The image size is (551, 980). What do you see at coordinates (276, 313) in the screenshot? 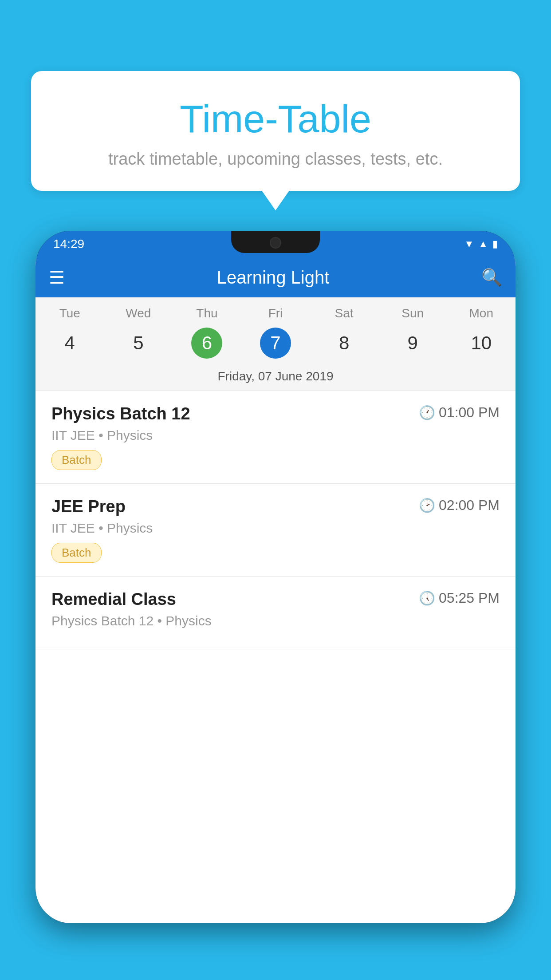
I see `day-header-fri: Fri` at bounding box center [276, 313].